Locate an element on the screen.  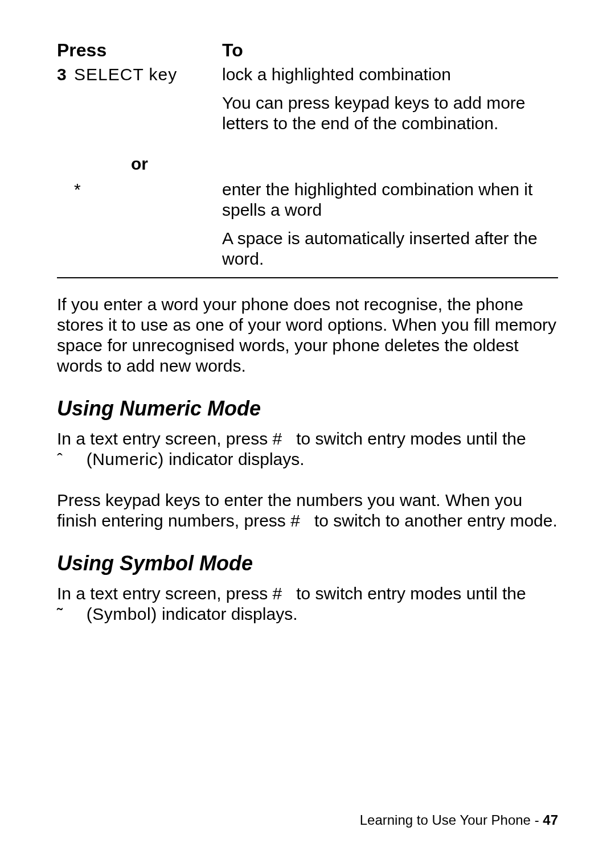
body-paragraph: If you enter a word your phone does not … is located at coordinates (308, 335).